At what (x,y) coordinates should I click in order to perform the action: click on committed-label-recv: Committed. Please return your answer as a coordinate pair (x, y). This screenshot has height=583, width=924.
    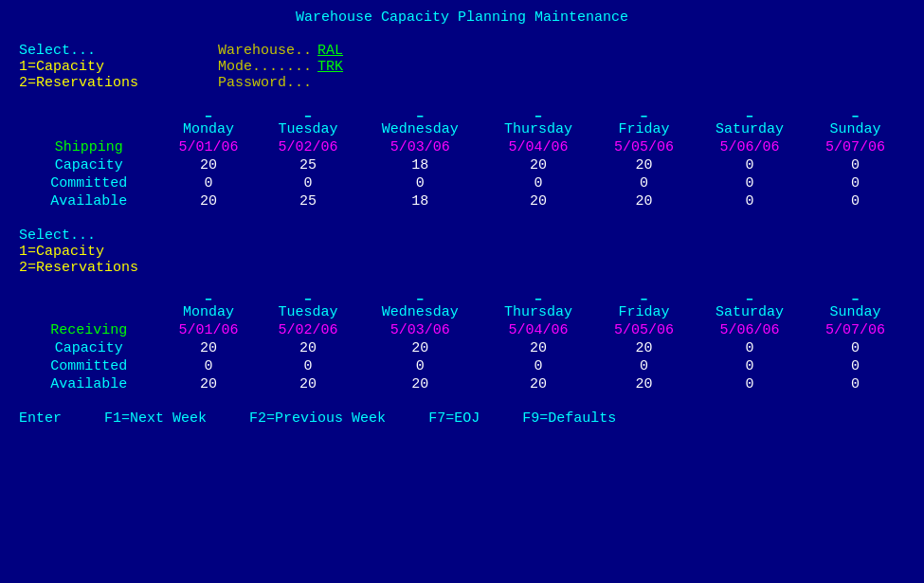
    Looking at the image, I should click on (89, 366).